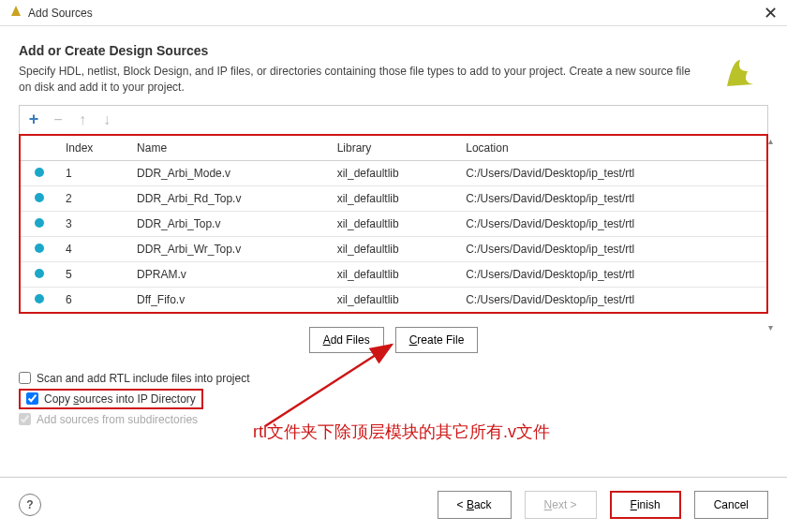 The height and width of the screenshot is (532, 787). I want to click on cell-name: DDR_Arbi_Wr_Top.v, so click(230, 249).